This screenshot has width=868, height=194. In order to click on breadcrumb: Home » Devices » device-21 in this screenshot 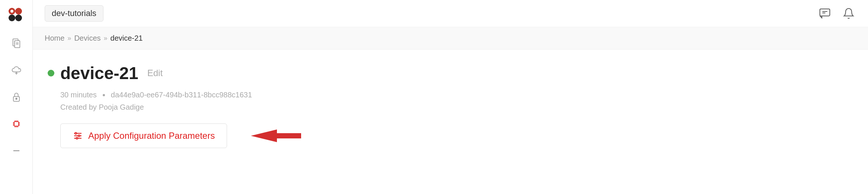, I will do `click(450, 38)`.